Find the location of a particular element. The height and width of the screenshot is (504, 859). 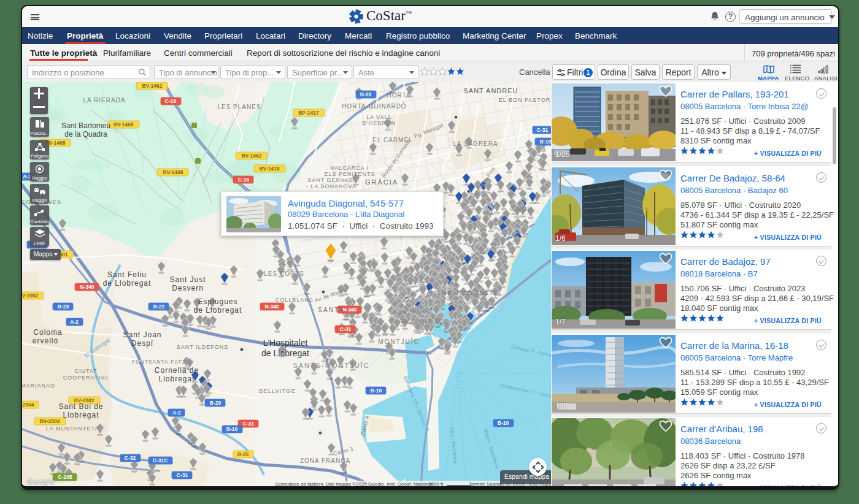

svg-text: LA MUNTANYETA is located at coordinates (72, 429).